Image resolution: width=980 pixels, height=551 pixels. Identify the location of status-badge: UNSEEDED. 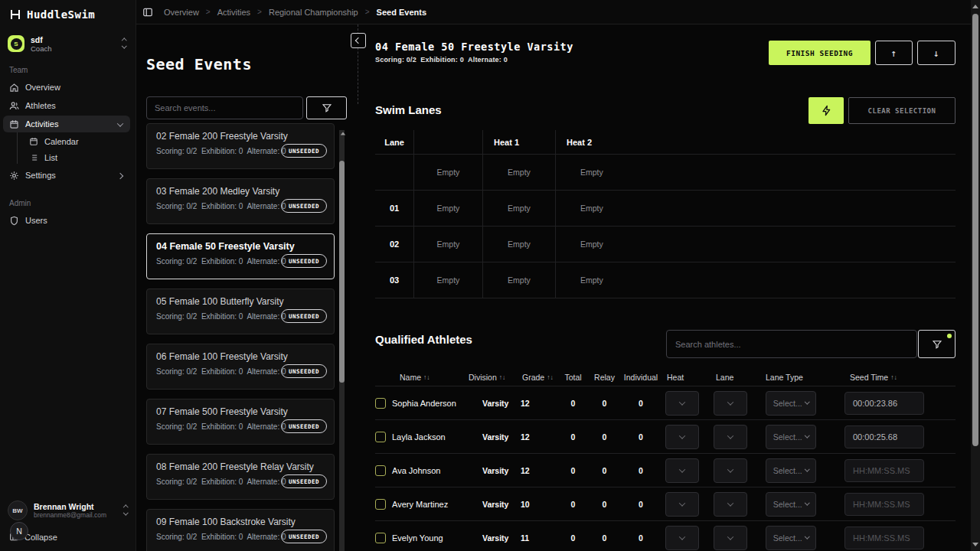
(304, 371).